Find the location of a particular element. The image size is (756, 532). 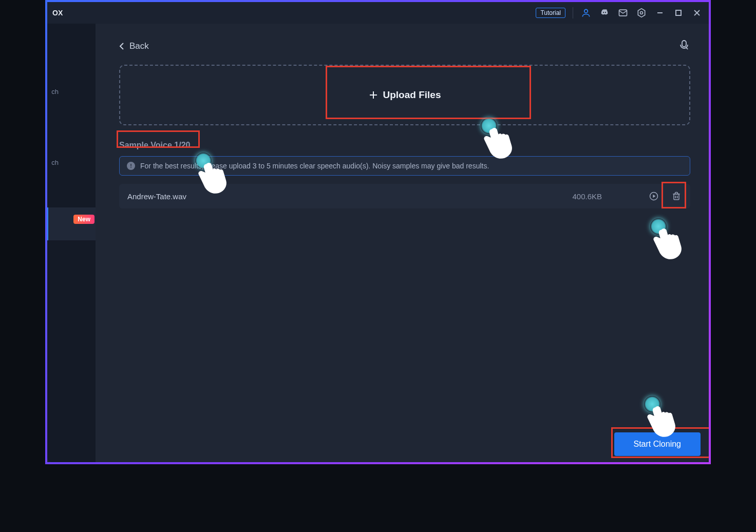

titlebar-separator is located at coordinates (573, 13).